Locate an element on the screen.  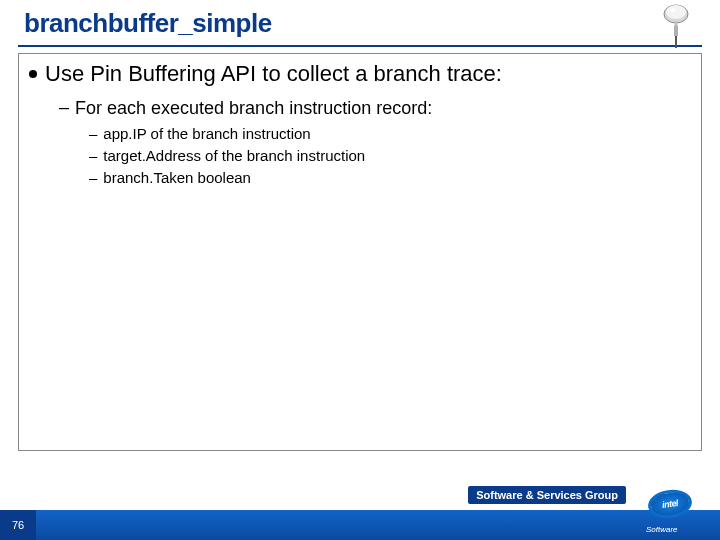
bullet-level-3: – app.IP of the branch instruction is located at coordinates (360, 132).